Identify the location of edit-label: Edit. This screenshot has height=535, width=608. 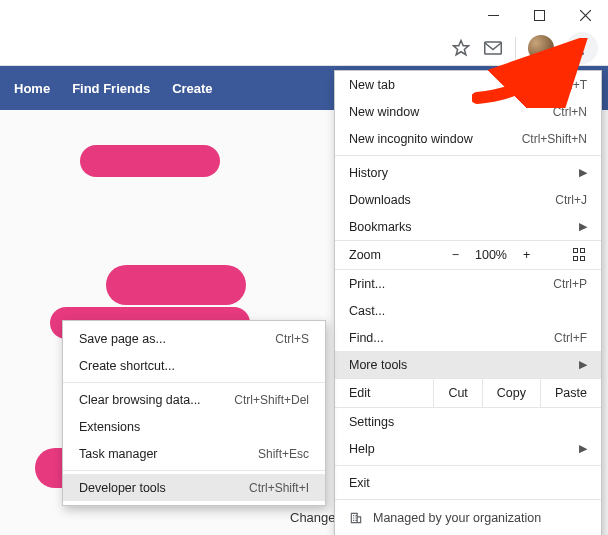
(384, 393).